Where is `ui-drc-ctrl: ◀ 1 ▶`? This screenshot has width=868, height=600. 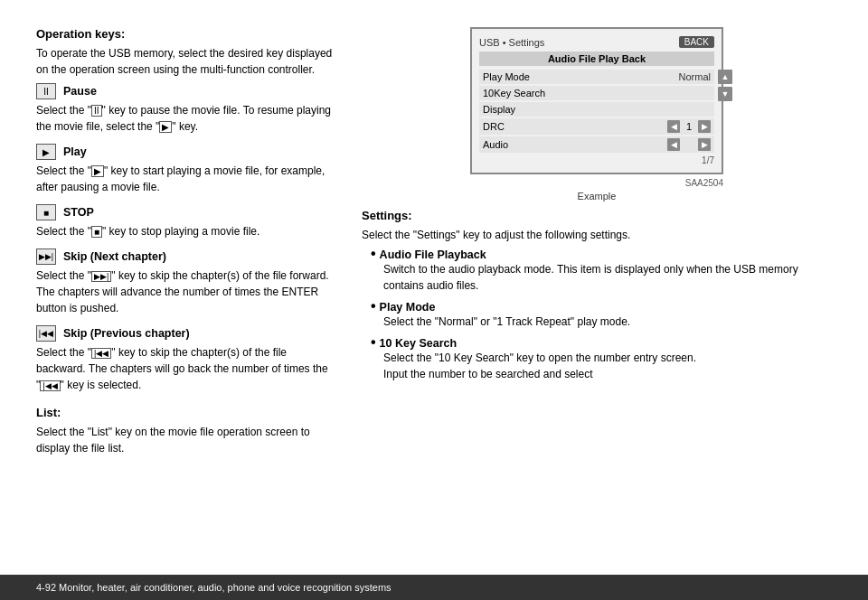 ui-drc-ctrl: ◀ 1 ▶ is located at coordinates (689, 127).